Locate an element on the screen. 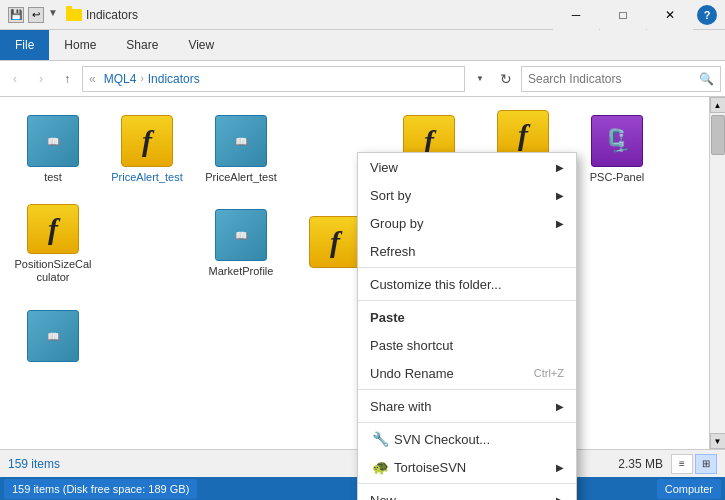 The image size is (725, 500). taskbar-computer: Computer is located at coordinates (689, 489).